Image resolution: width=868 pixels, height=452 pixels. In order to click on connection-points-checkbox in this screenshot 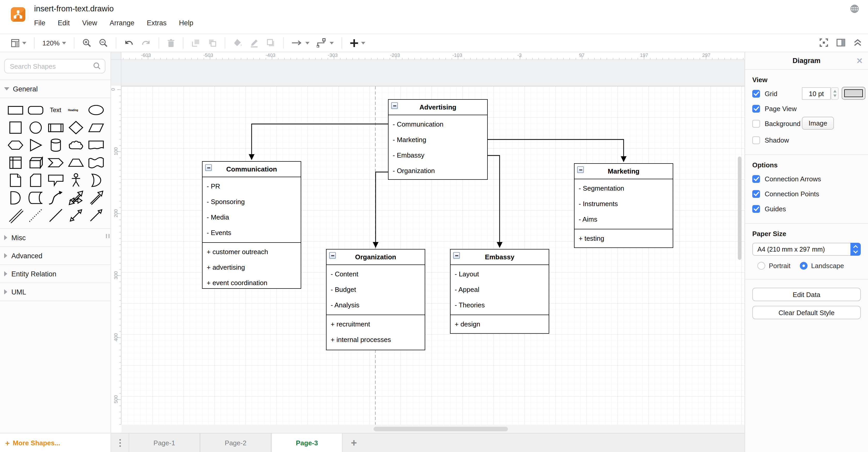, I will do `click(756, 194)`.